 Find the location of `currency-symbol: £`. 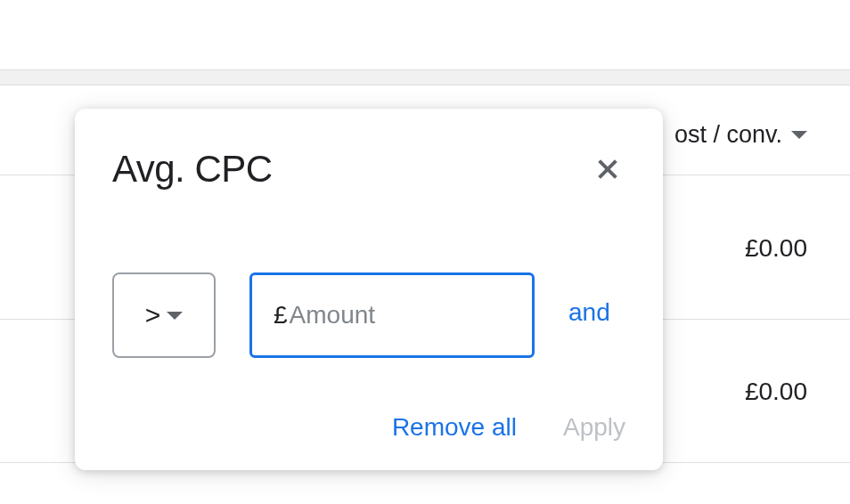

currency-symbol: £ is located at coordinates (281, 315).